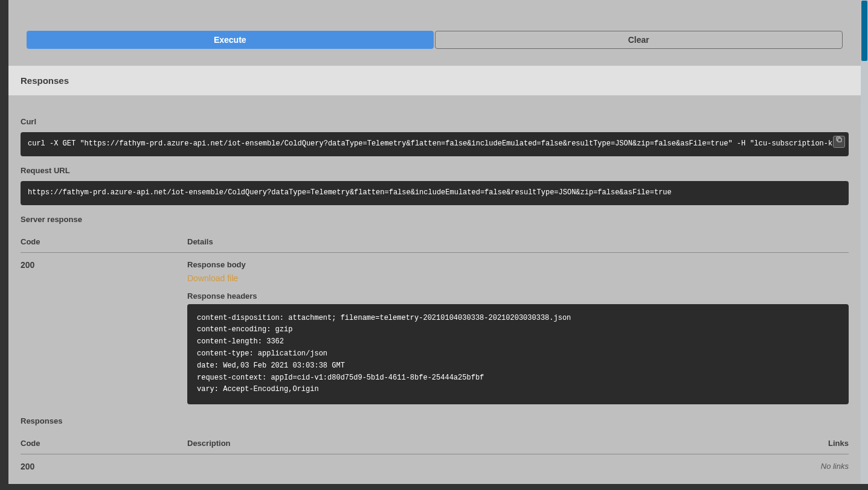 The height and width of the screenshot is (490, 868). Describe the element at coordinates (439, 144) in the screenshot. I see `curl-command-text: curl -X GET "https://fathym-prd.azure-ap…` at that location.